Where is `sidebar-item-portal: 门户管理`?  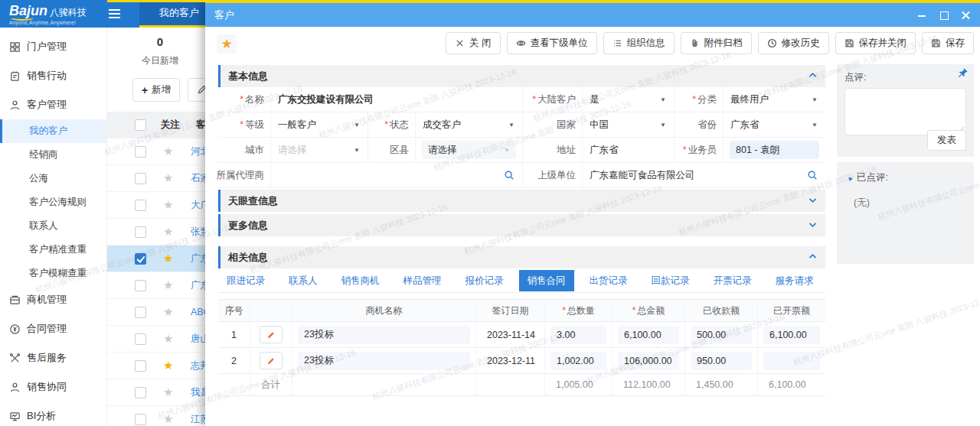
sidebar-item-portal: 门户管理 is located at coordinates (54, 47).